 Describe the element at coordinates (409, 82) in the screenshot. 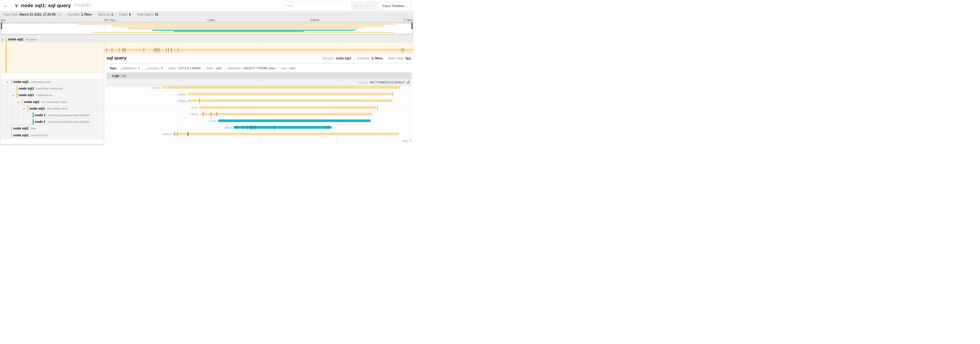

I see `copy-link-icon` at that location.